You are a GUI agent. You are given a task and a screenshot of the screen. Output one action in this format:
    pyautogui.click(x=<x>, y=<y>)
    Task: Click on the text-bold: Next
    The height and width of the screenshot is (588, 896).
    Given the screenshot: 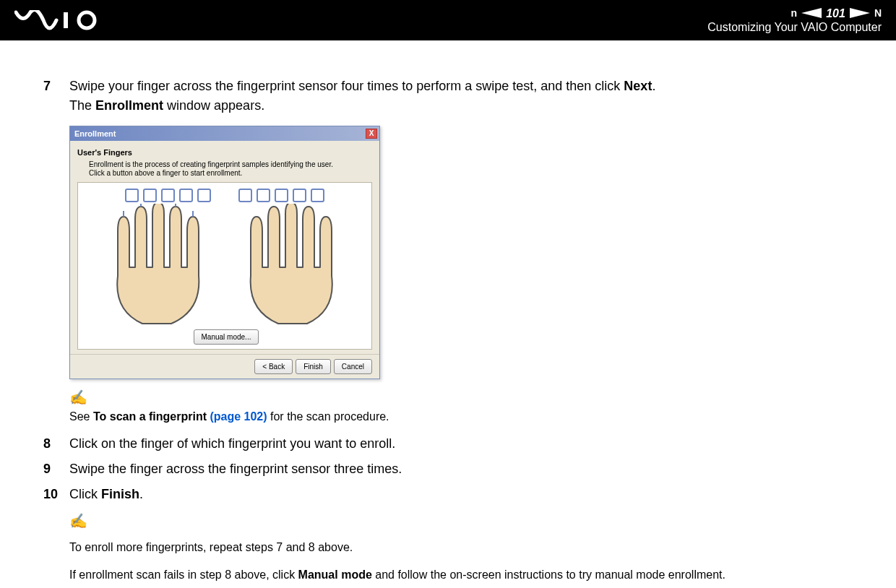 What is the action you would take?
    pyautogui.click(x=637, y=86)
    